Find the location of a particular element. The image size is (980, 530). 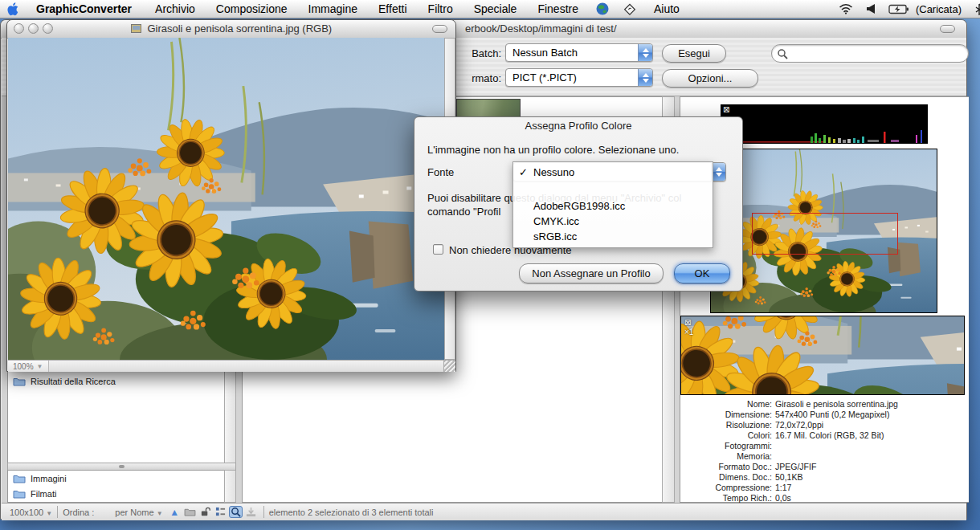

battery-status-label: (Caricata) is located at coordinates (941, 10).